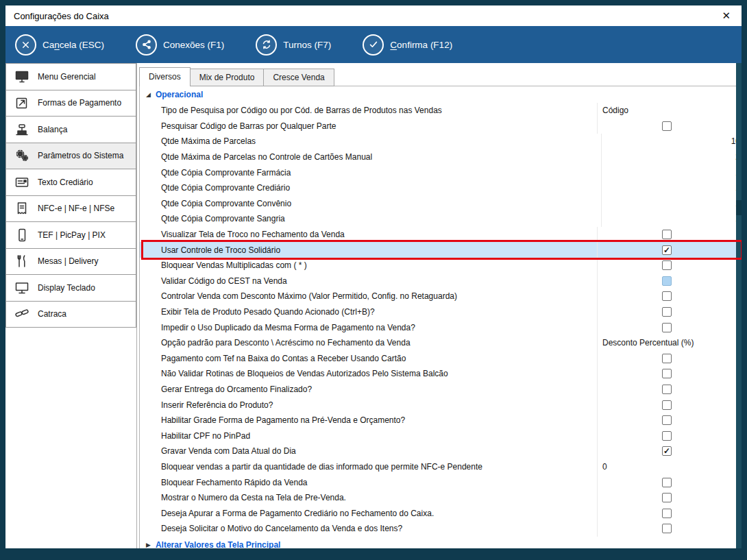 The width and height of the screenshot is (747, 560). Describe the element at coordinates (666, 343) in the screenshot. I see `setting-value: Desconto Percentual (%)` at that location.